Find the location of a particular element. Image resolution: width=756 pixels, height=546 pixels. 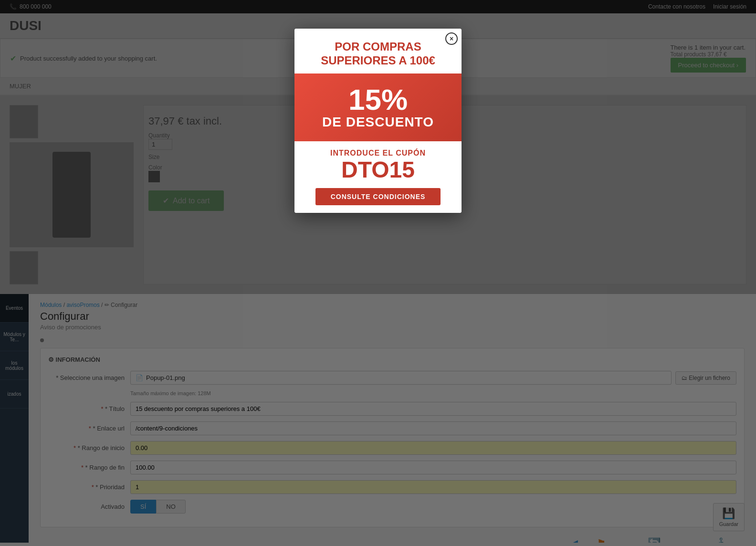

popup-bottom: INTRODUCE EL CUPÓN DTO15 CONSULTE CONDIC… is located at coordinates (378, 178).